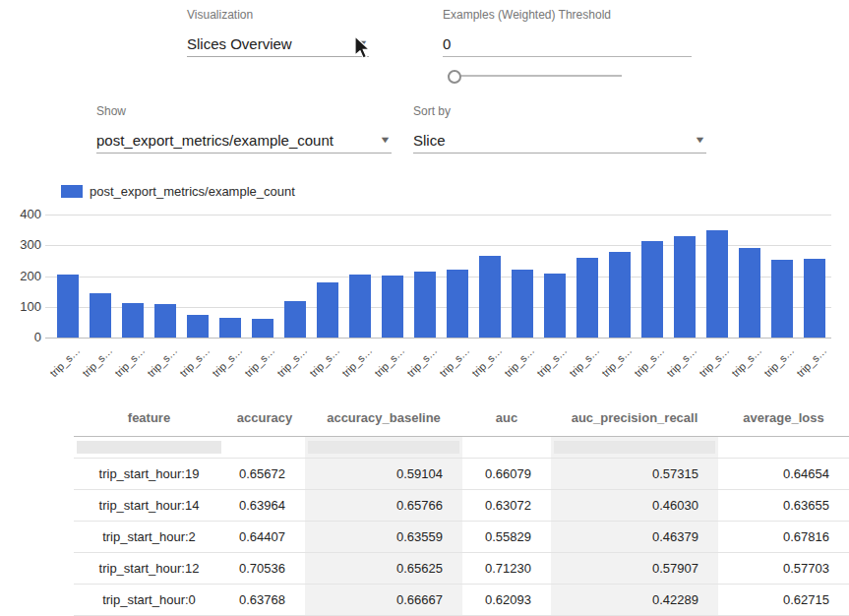 The width and height of the screenshot is (849, 616). I want to click on y-axis-tick: 300, so click(21, 245).